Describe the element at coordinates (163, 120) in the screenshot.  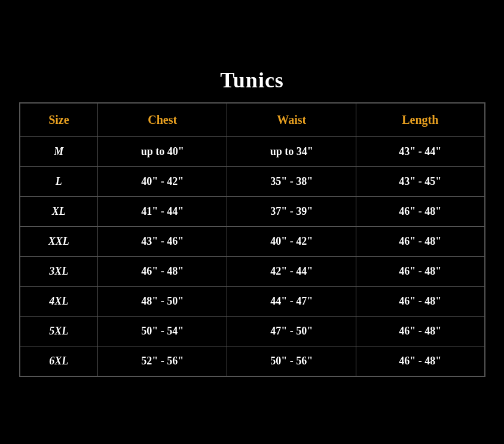
I see `header-chest: Chest` at that location.